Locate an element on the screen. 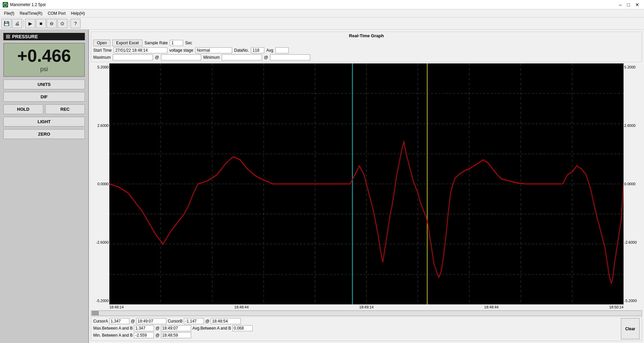  pressure-title: PRESSURE is located at coordinates (25, 37).